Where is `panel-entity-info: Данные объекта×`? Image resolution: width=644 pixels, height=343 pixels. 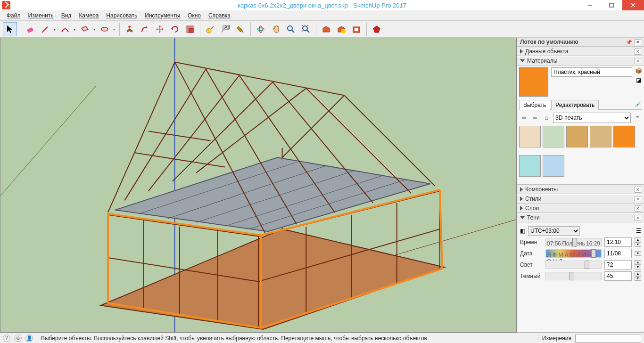
panel-entity-info: Данные объекта× is located at coordinates (581, 51).